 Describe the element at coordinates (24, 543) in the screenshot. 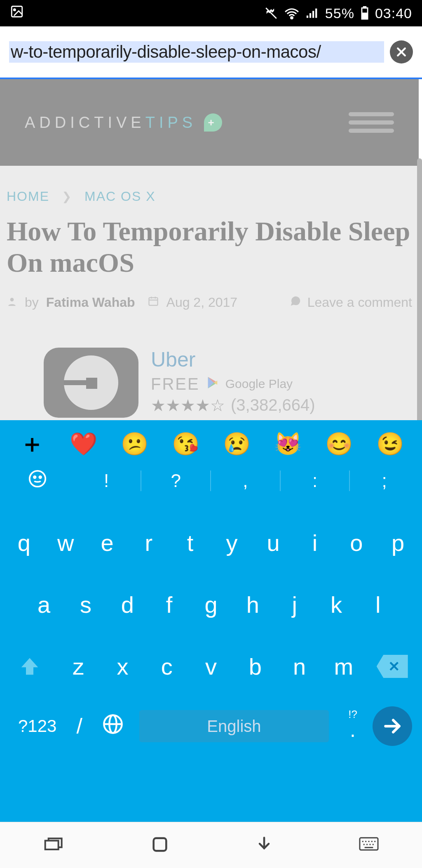

I see `key-q: q` at that location.